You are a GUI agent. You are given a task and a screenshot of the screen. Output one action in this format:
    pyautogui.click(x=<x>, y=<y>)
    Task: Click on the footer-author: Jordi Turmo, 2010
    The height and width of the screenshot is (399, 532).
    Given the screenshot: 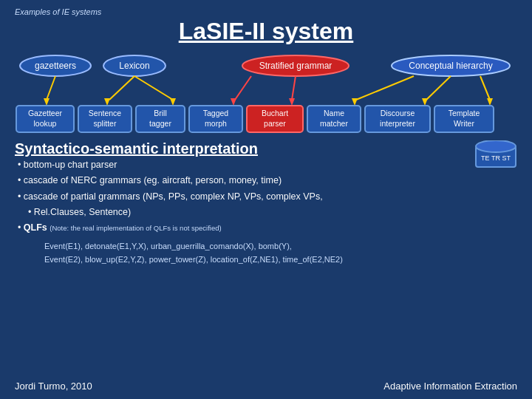 What is the action you would take?
    pyautogui.click(x=53, y=386)
    